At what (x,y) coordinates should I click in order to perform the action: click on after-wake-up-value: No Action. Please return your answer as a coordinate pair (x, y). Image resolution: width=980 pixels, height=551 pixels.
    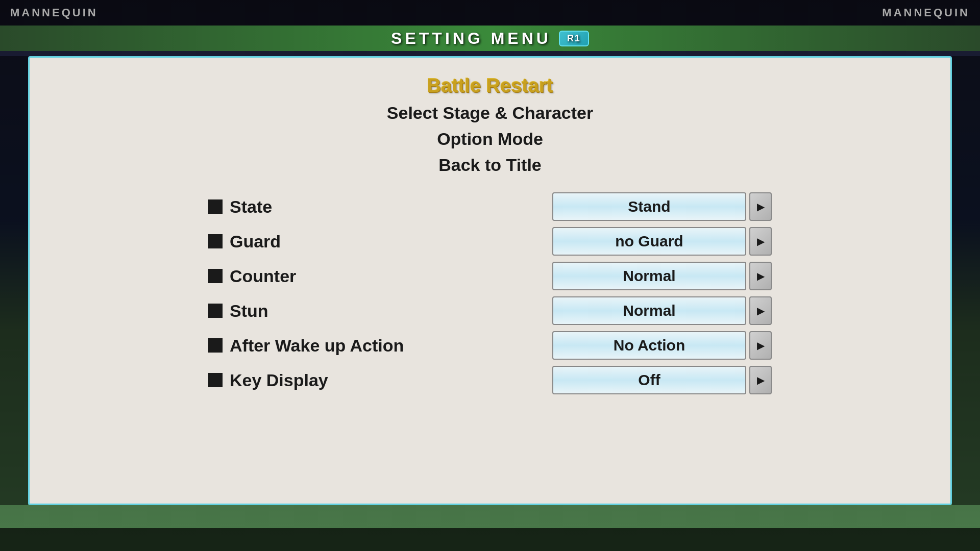
    Looking at the image, I should click on (649, 345).